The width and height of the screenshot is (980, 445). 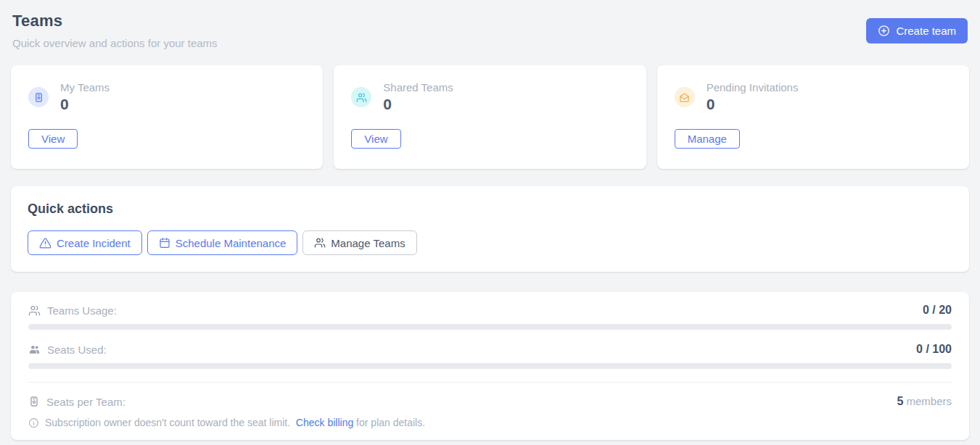 What do you see at coordinates (753, 97) in the screenshot?
I see `stat-text: Pending Invitations 0` at bounding box center [753, 97].